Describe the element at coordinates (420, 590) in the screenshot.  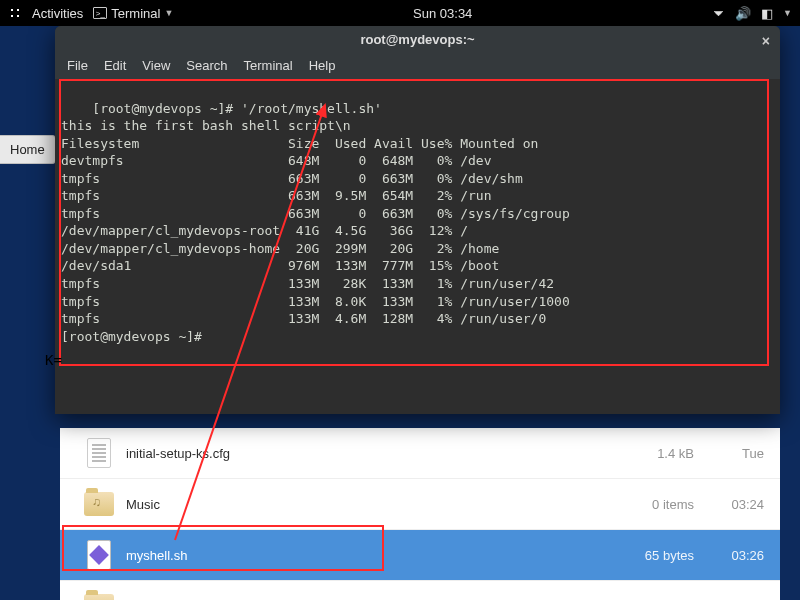
I see `list-item: Pictures 0 items 03:24` at that location.